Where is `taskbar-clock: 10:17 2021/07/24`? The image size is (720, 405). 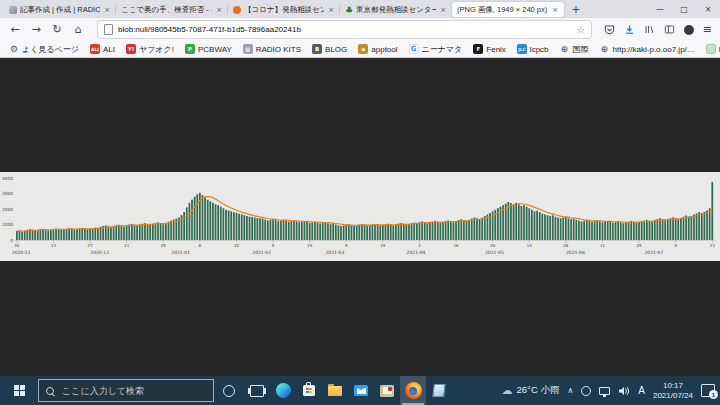 taskbar-clock: 10:17 2021/07/24 is located at coordinates (673, 391).